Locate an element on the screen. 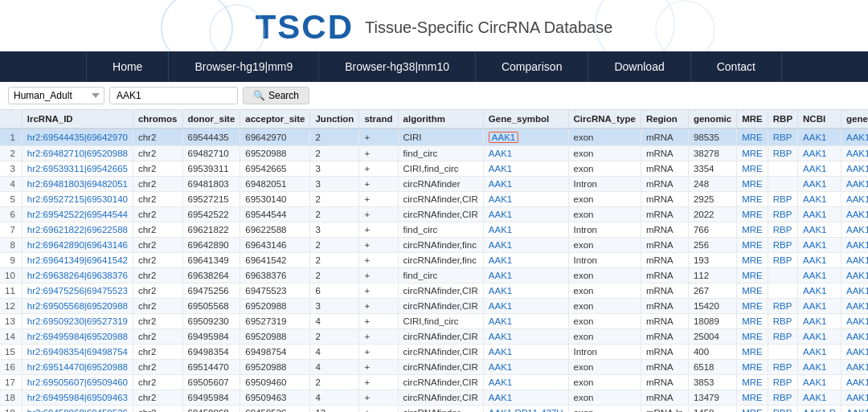  table-row: 19 hr2:69458068|69459526 chr2 69458068 6… is located at coordinates (434, 410).